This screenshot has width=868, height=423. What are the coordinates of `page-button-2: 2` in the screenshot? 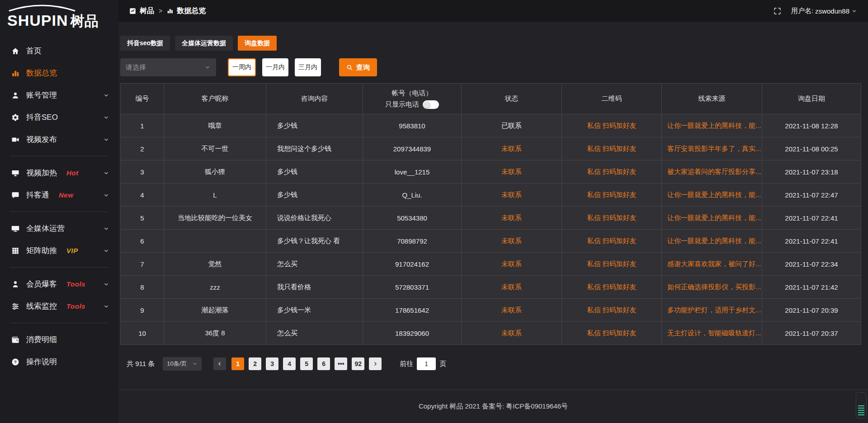 It's located at (255, 364).